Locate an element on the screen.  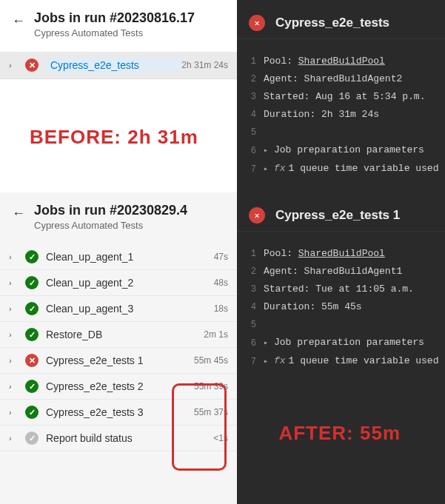
run-title: Jobs in run #20230829.4 is located at coordinates (111, 210).